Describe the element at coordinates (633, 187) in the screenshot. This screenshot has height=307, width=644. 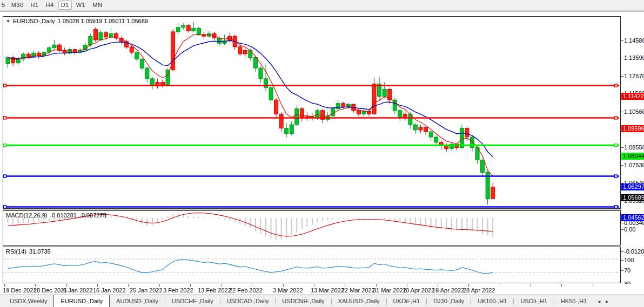
I see `hline-price-badge: 1.06297` at that location.